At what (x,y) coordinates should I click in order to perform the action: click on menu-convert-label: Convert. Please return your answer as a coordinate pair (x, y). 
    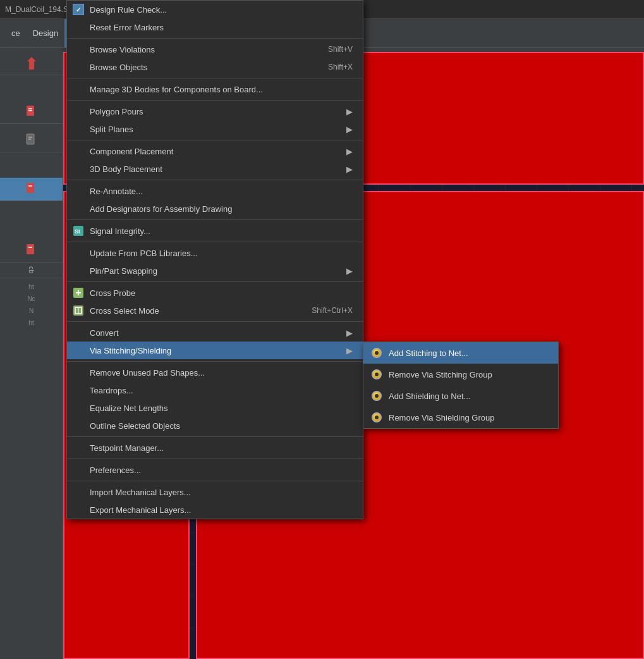
    Looking at the image, I should click on (104, 333).